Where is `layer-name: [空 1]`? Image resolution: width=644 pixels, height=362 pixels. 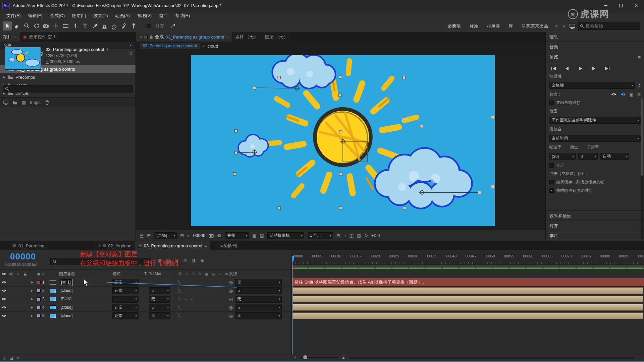 layer-name: [空 1] is located at coordinates (66, 282).